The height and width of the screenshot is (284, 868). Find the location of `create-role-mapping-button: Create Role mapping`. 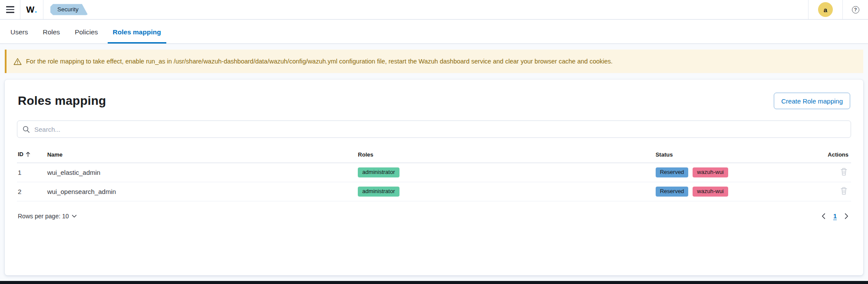

create-role-mapping-button: Create Role mapping is located at coordinates (812, 101).